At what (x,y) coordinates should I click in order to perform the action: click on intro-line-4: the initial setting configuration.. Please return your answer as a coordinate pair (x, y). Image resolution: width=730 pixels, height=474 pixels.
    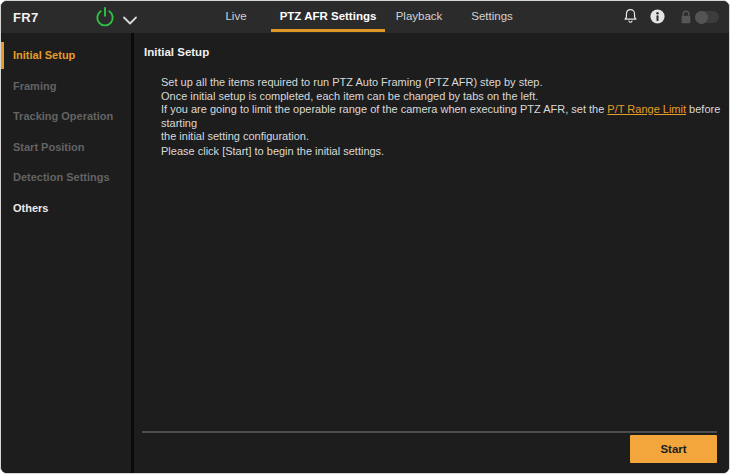
    Looking at the image, I should click on (445, 137).